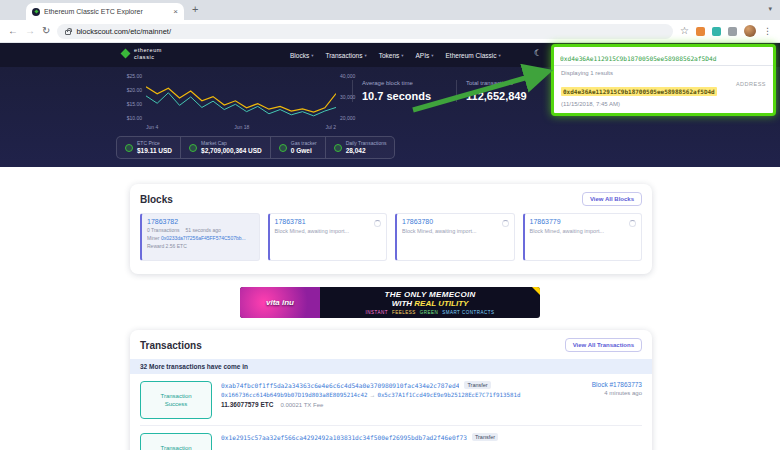 Image resolution: width=780 pixels, height=450 pixels. I want to click on from-address-link: 0x166736cc614b649b9b07D19d803a8E8095214c…, so click(294, 395).